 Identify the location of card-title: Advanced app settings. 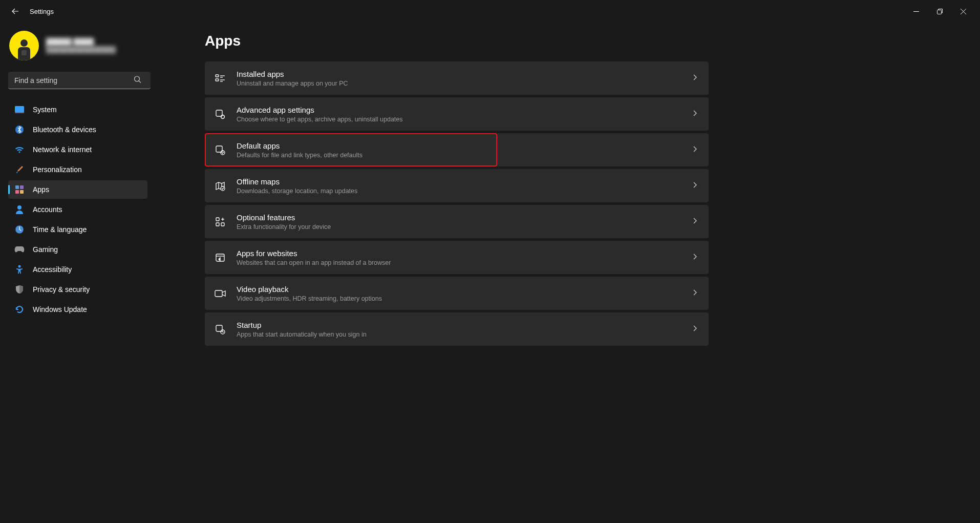
(464, 110).